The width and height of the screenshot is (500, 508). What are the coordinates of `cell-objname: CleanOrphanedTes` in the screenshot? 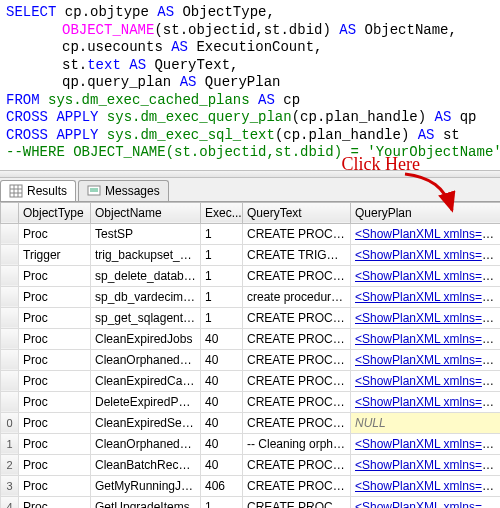 It's located at (146, 360).